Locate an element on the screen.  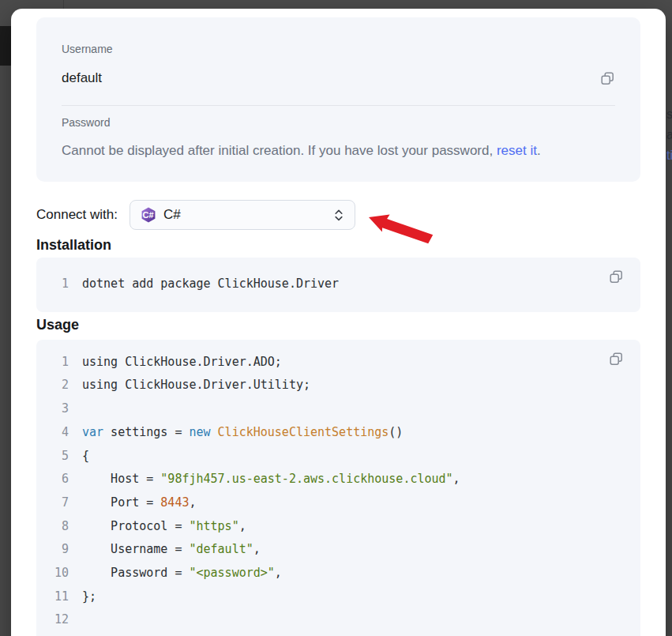
svg-text: C# is located at coordinates (148, 215).